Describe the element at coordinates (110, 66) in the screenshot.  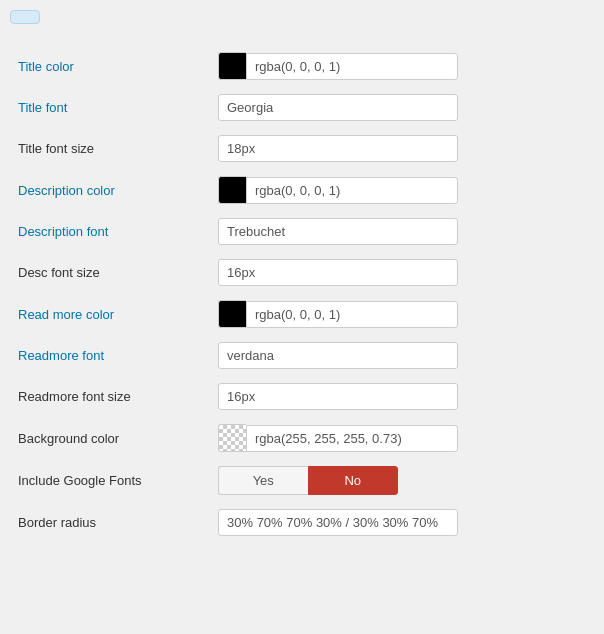
I see `label-title-color: Title color` at that location.